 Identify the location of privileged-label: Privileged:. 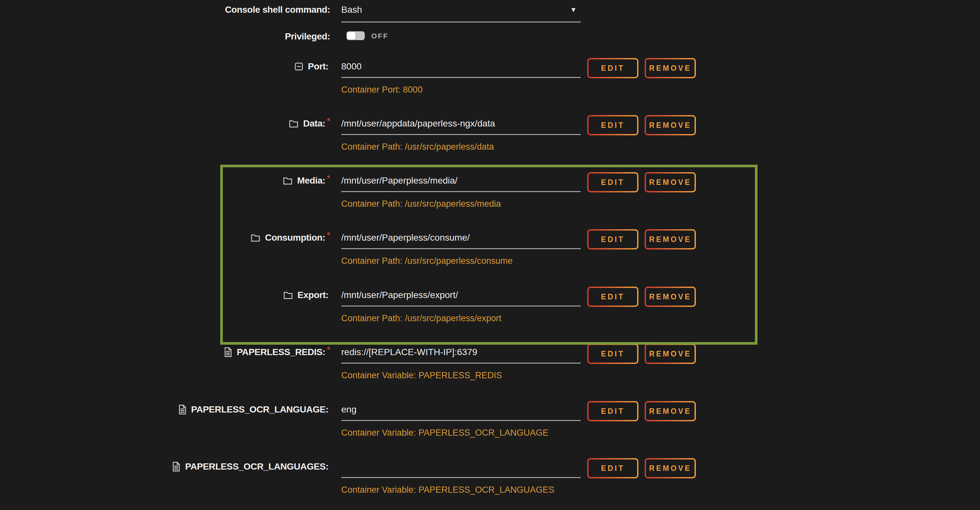
(307, 37).